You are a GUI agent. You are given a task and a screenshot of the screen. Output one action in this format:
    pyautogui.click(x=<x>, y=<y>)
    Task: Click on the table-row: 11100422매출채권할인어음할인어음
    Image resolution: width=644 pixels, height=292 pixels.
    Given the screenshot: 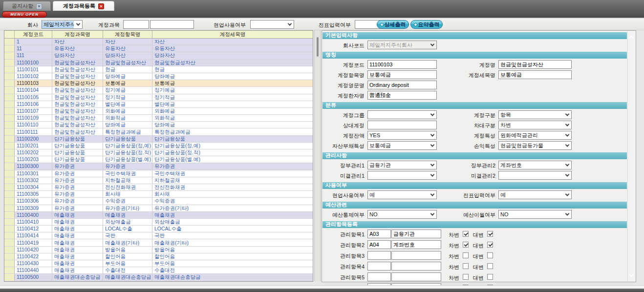 What is the action you would take?
    pyautogui.click(x=158, y=257)
    